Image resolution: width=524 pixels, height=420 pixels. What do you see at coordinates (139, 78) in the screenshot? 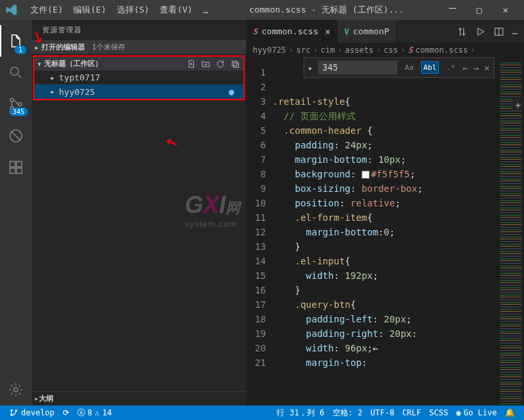
I see `workspace-folders: ▾ 无标题（工作区） ▸ typt0717 ▸ hyy0725 ●` at bounding box center [139, 78].